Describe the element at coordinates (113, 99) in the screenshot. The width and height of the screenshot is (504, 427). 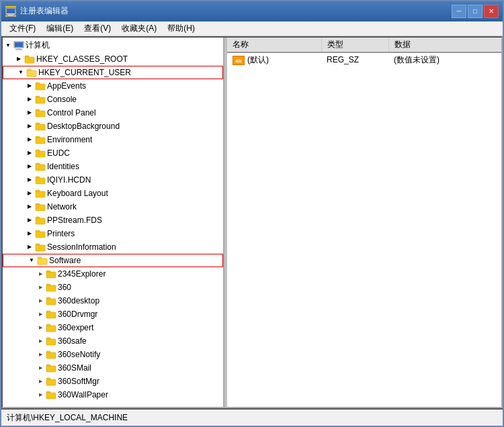
I see `tree-item: ▶Console` at that location.